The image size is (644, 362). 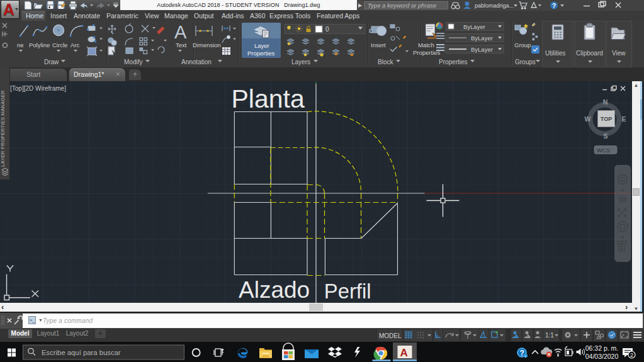 What do you see at coordinates (426, 45) in the screenshot?
I see `svg-text: Match` at bounding box center [426, 45].